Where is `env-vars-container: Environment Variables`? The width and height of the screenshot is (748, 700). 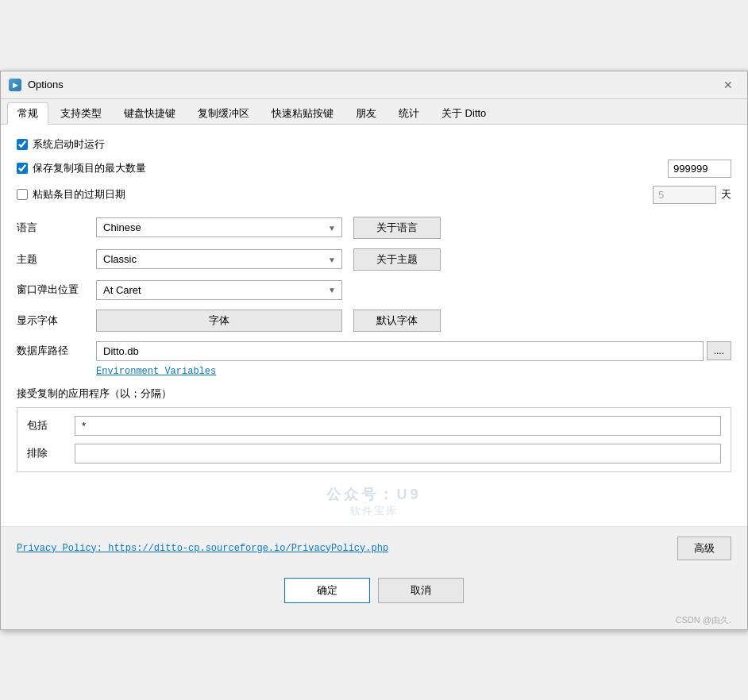 env-vars-container: Environment Variables is located at coordinates (414, 371).